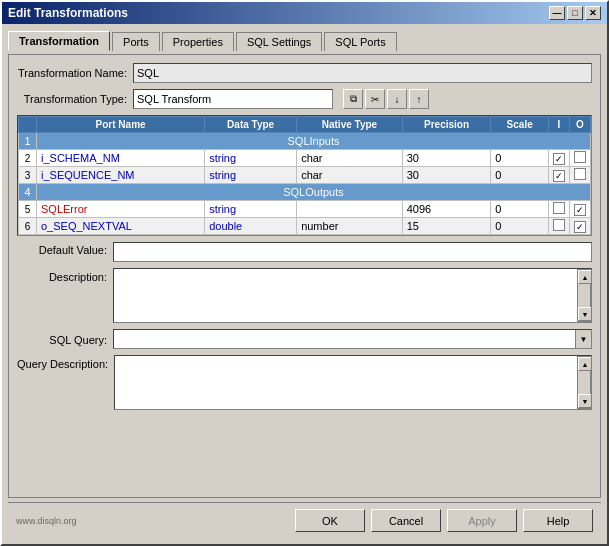 The height and width of the screenshot is (546, 609). Describe the element at coordinates (346, 296) in the screenshot. I see `description-textarea` at that location.